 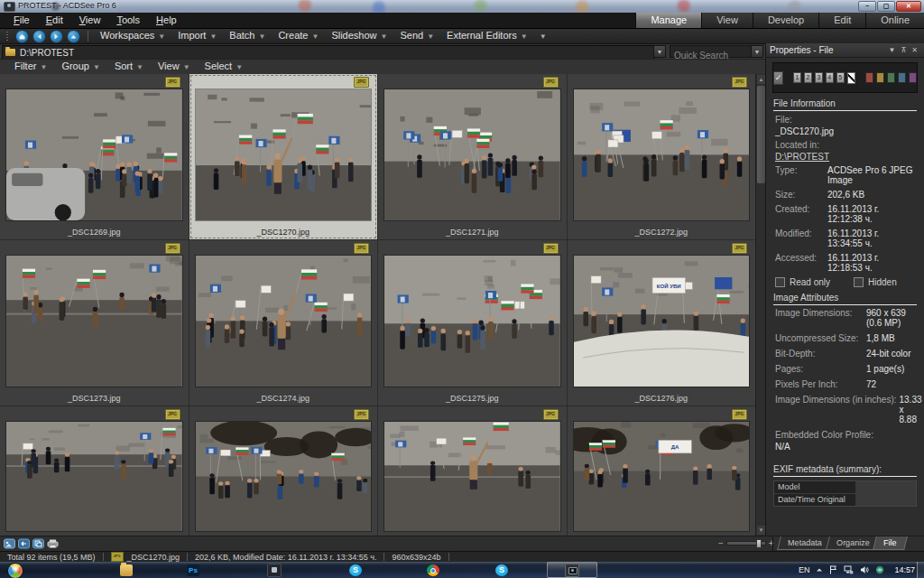 I want to click on menu-file: File, so click(x=22, y=20).